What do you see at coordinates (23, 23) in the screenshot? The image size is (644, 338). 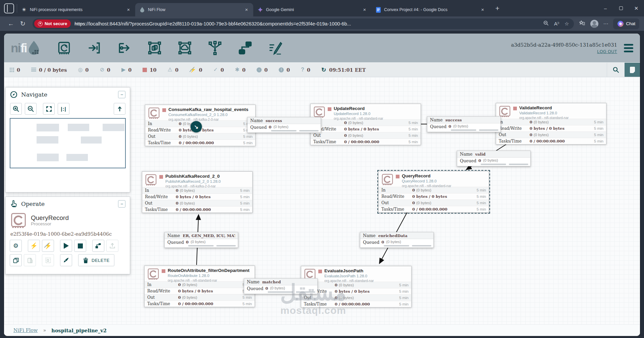 I see `refresh-icon: ↻` at bounding box center [23, 23].